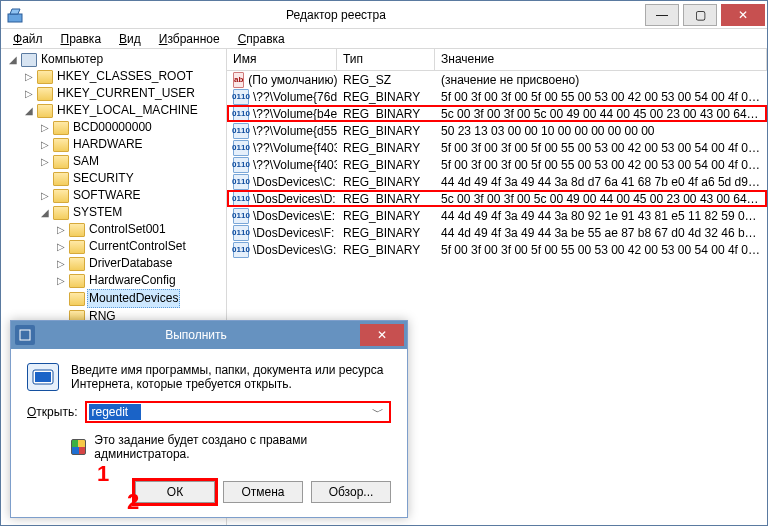 This screenshot has height=526, width=768. What do you see at coordinates (497, 216) in the screenshot?
I see `list-row: 0110\DosDevices\E:REG_BINARY44 4d 49 4f …` at bounding box center [497, 216].